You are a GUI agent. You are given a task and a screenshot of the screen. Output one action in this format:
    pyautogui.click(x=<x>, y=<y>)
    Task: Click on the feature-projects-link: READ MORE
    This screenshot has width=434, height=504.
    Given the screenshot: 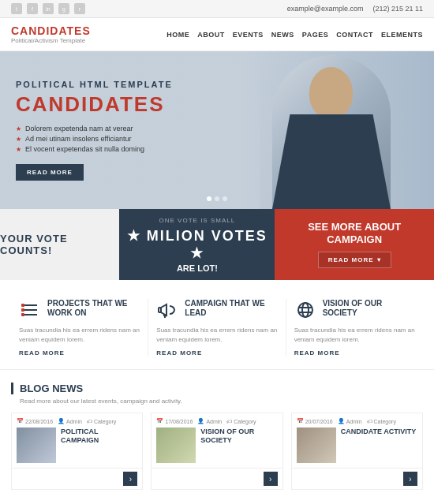 What is the action you would take?
    pyautogui.click(x=79, y=353)
    